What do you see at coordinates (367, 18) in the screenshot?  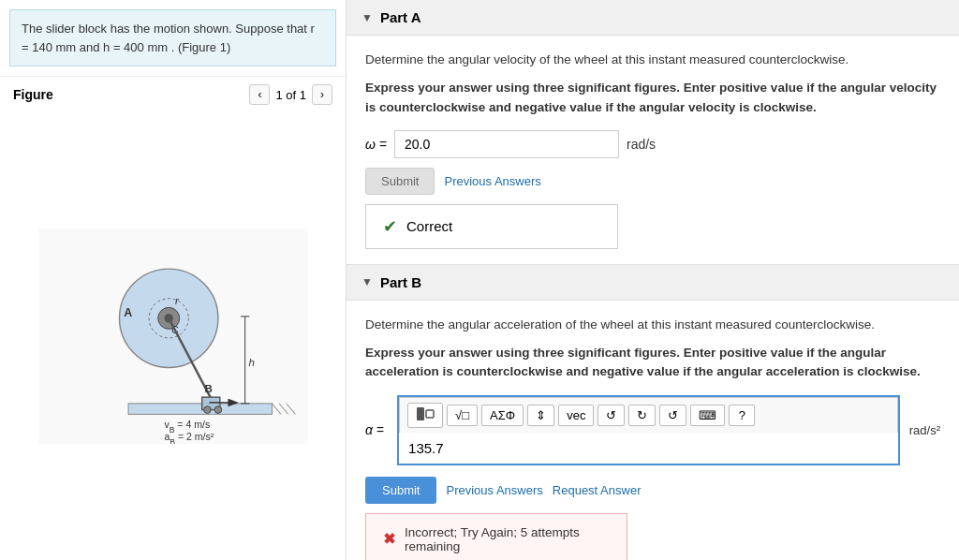 I see `part-a-chevron: ▼` at bounding box center [367, 18].